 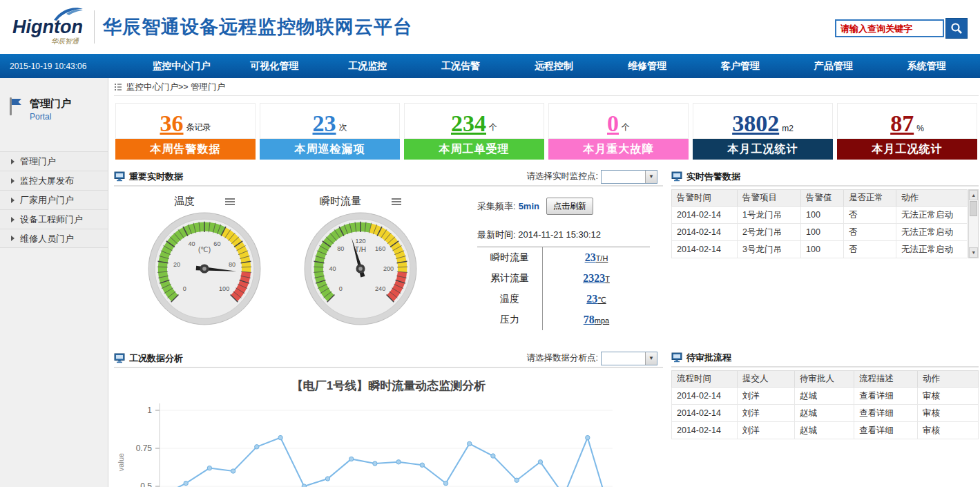 What do you see at coordinates (149, 410) in the screenshot?
I see `svg-text: 1` at bounding box center [149, 410].